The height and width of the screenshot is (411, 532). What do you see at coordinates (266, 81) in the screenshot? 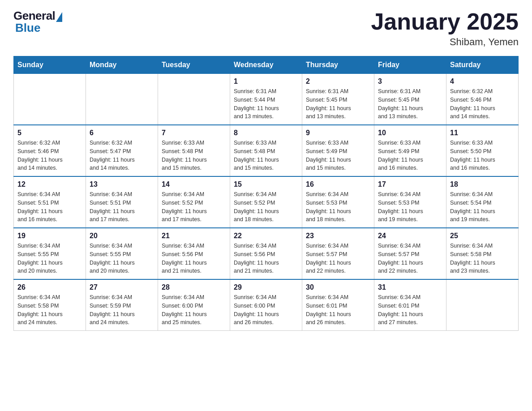
I see `day-number: 1` at bounding box center [266, 81].